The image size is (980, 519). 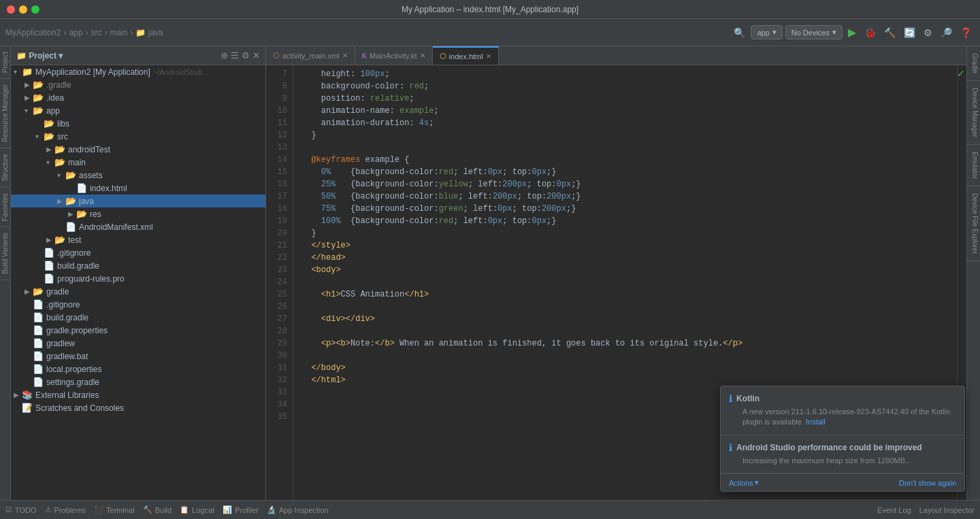 I want to click on tab-close-activity-main: ✕, so click(x=345, y=56).